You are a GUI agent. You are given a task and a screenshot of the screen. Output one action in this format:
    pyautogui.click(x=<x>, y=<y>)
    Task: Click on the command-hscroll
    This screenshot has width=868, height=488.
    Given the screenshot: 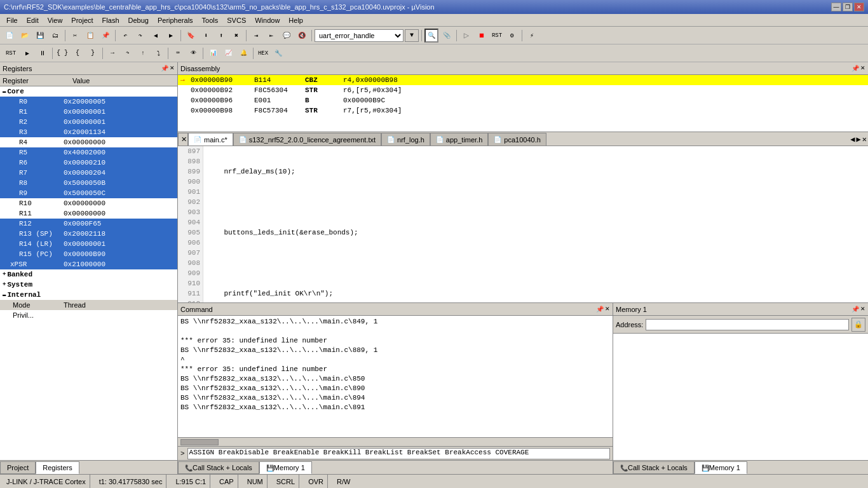 What is the action you would take?
    pyautogui.click(x=395, y=442)
    